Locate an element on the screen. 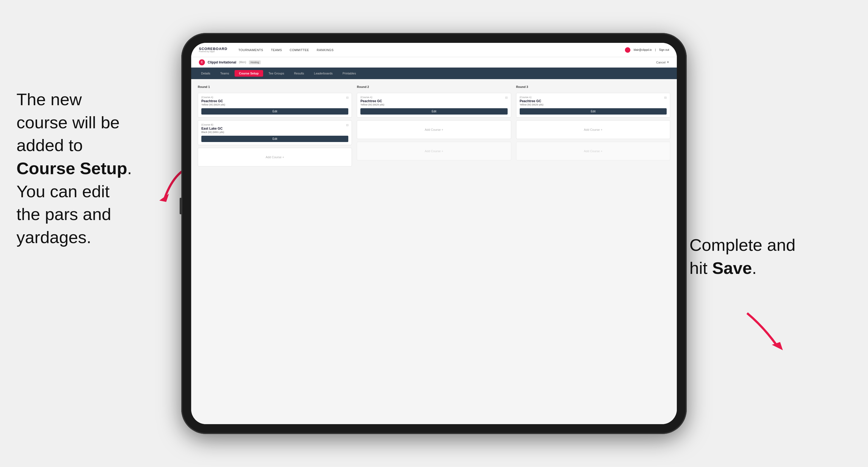  tab-results: Results is located at coordinates (299, 73).